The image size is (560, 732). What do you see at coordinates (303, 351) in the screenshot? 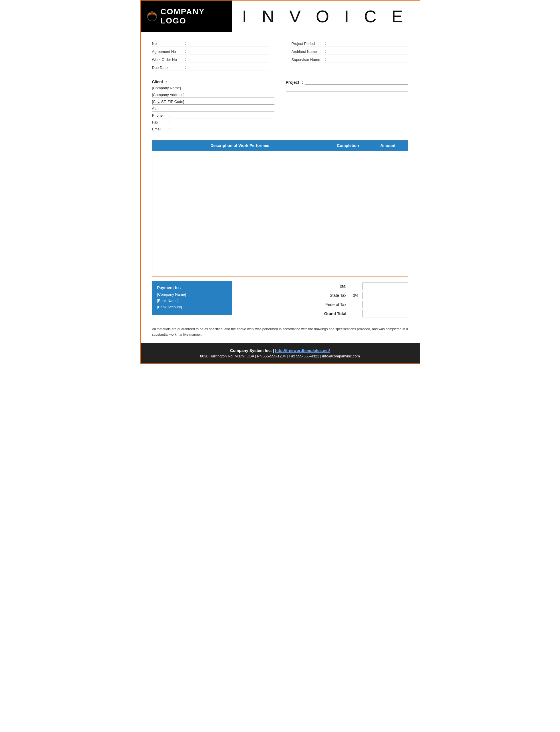
I see `footer-link: http://freewordtemplates.net/` at bounding box center [303, 351].